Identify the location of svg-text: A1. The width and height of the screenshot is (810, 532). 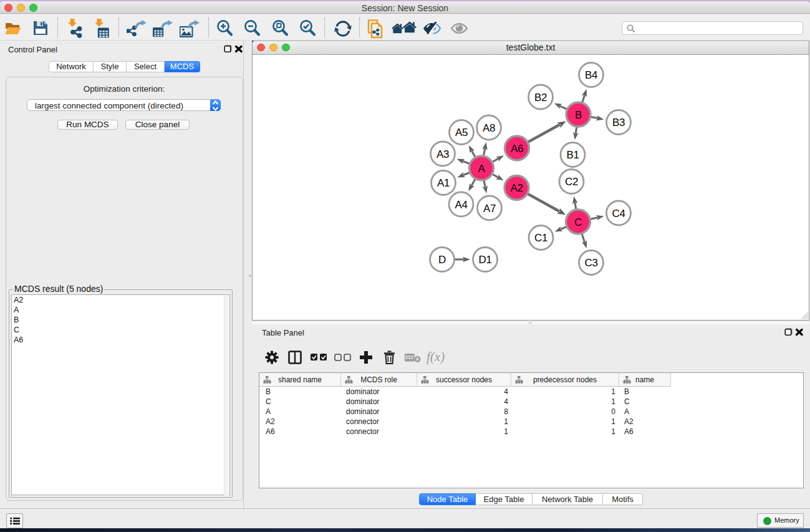
(443, 183).